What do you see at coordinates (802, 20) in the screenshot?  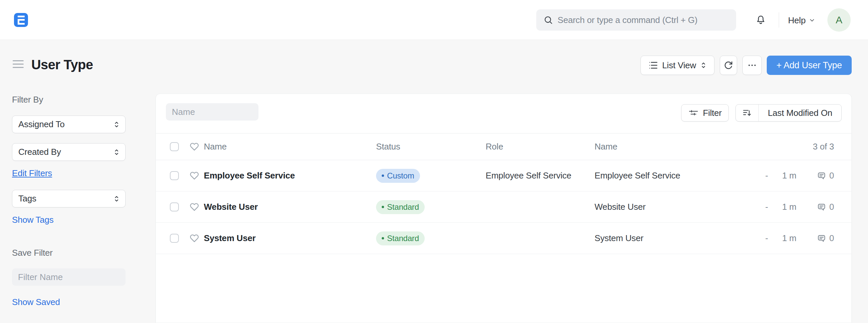 I see `help-menu: Help` at bounding box center [802, 20].